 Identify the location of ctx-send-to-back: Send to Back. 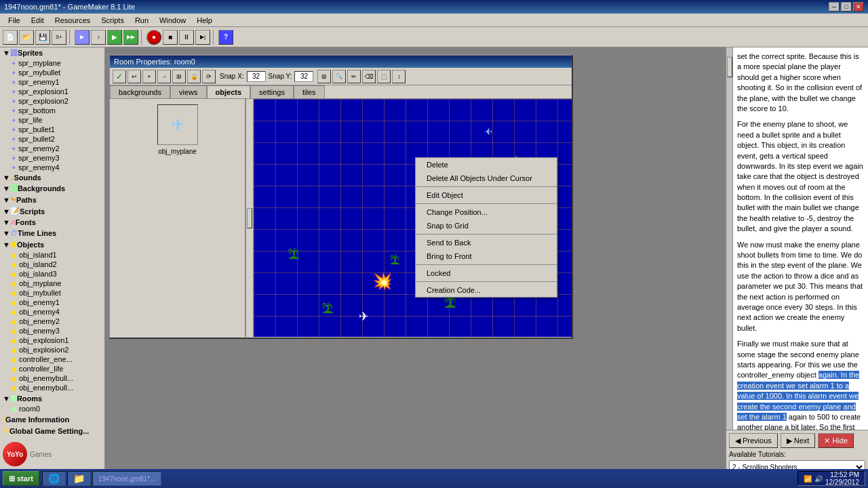
(486, 243).